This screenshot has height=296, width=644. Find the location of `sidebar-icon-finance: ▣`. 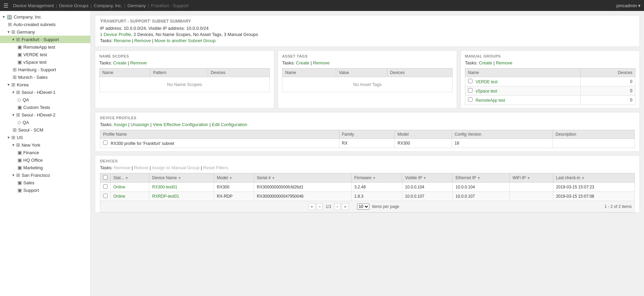

sidebar-icon-finance: ▣ is located at coordinates (20, 152).